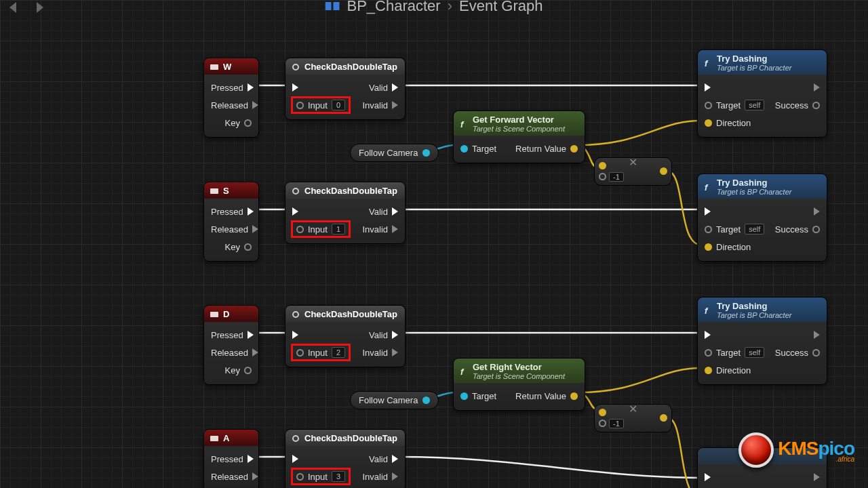 The width and height of the screenshot is (868, 488). I want to click on nav-back-button, so click(16, 8).